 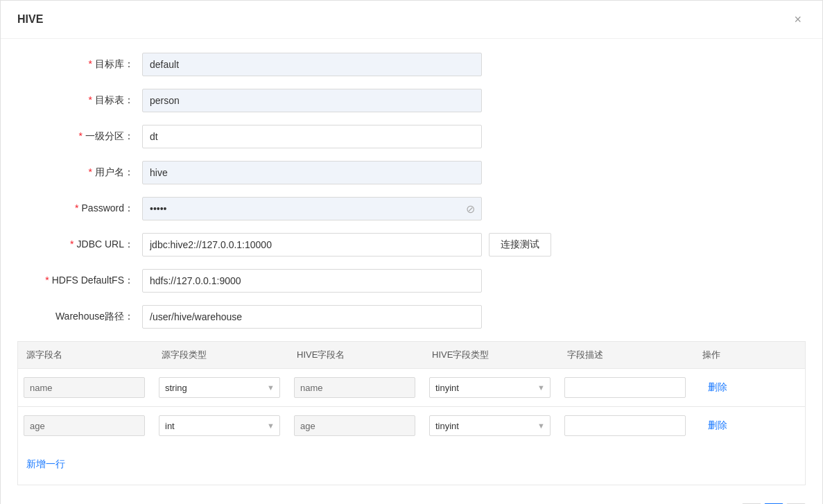 What do you see at coordinates (80, 209) in the screenshot?
I see `password-label: *Password：` at bounding box center [80, 209].